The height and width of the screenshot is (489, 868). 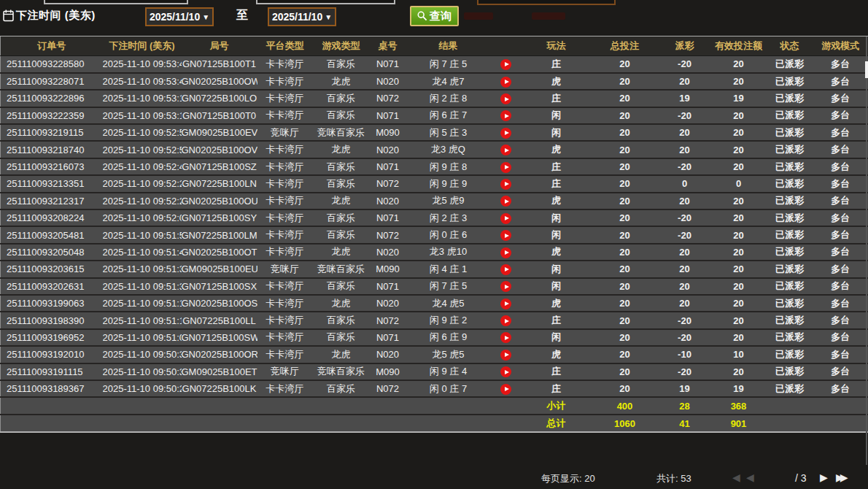 What do you see at coordinates (790, 47) in the screenshot?
I see `col-header-status: 状态` at bounding box center [790, 47].